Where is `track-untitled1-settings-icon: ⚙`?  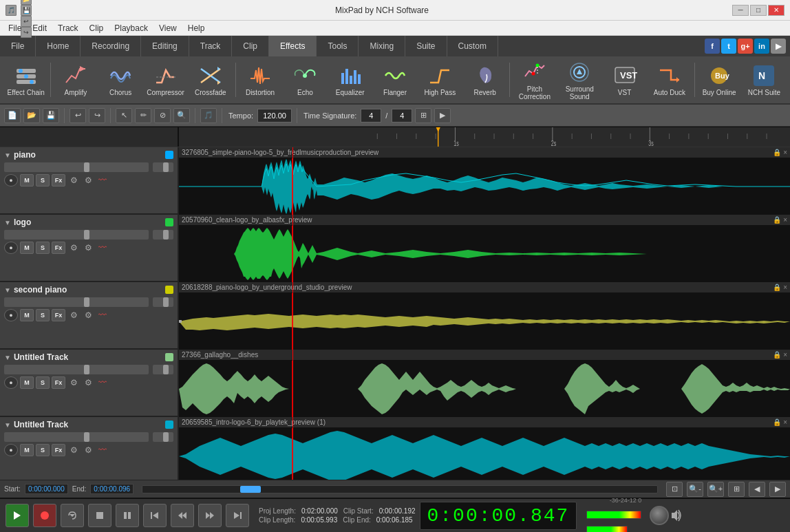 track-untitled1-settings-icon: ⚙ is located at coordinates (88, 383).